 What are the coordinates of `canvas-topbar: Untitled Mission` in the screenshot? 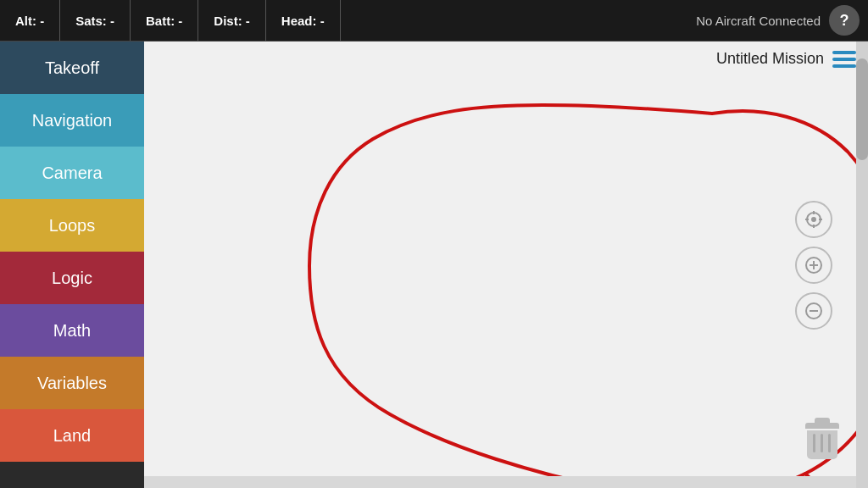 It's located at (787, 59).